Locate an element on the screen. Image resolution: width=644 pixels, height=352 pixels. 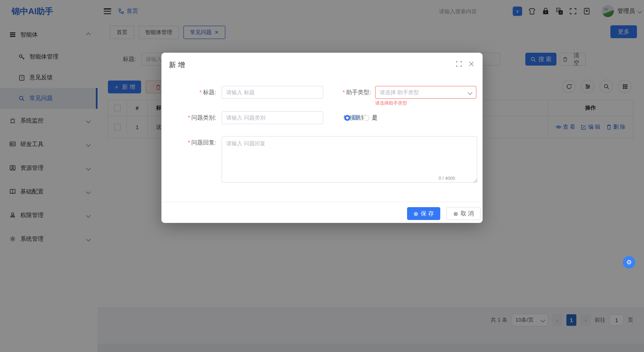
field-label-category: *问题类别: is located at coordinates (189, 118).